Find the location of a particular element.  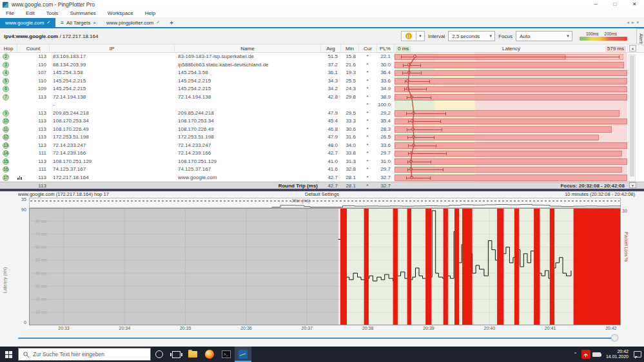

table-row: 10113108.170.253.34108.170.253.3445.433.… is located at coordinates (322, 121).